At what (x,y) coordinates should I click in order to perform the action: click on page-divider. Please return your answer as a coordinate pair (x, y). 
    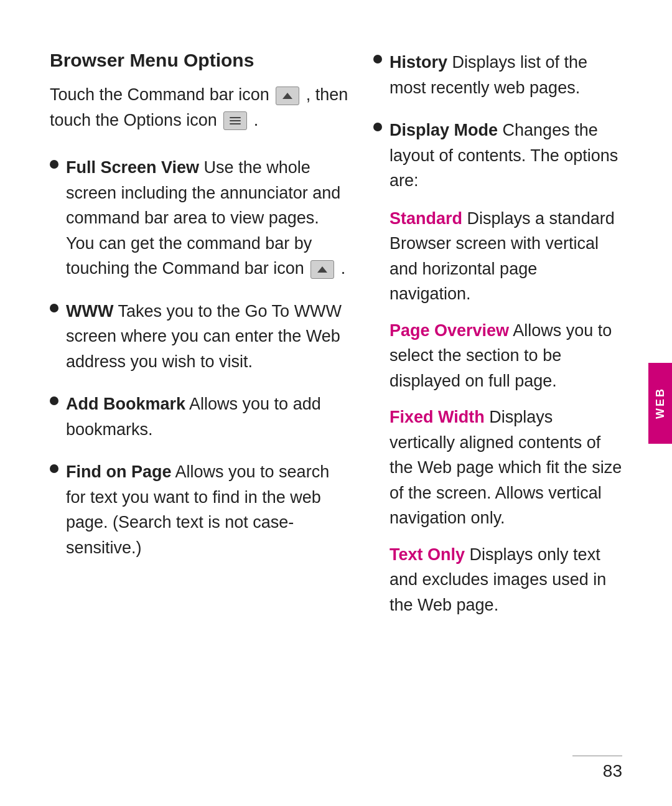
    Looking at the image, I should click on (597, 756).